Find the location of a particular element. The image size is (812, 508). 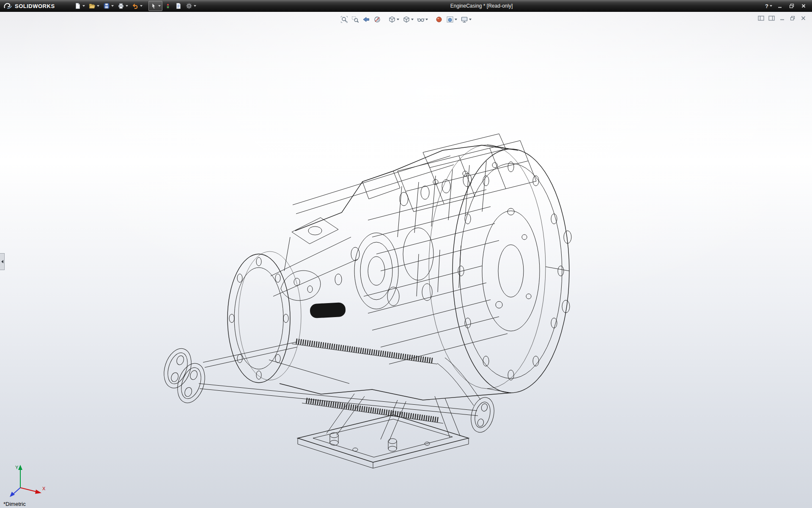

section-view-icon is located at coordinates (377, 19).